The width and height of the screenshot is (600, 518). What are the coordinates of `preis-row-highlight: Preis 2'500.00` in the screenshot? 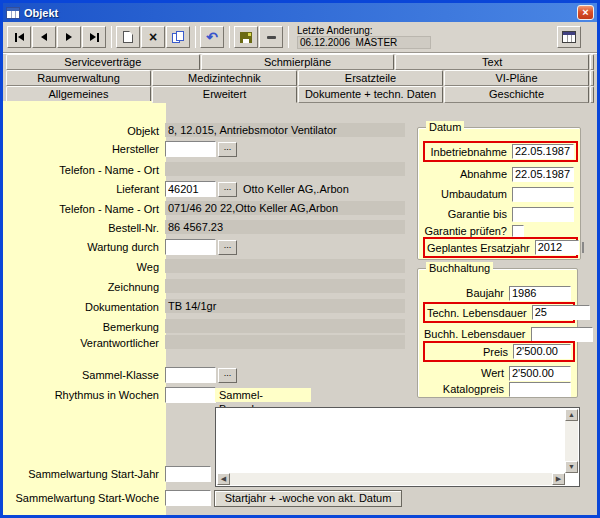 It's located at (499, 352).